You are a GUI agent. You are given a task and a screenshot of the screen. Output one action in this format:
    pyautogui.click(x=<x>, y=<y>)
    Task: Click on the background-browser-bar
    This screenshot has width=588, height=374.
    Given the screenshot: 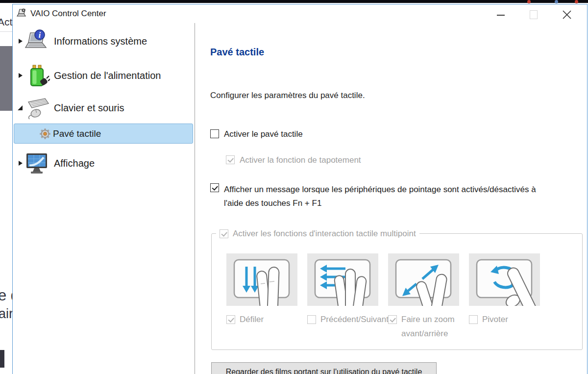 What is the action you would take?
    pyautogui.click(x=294, y=1)
    